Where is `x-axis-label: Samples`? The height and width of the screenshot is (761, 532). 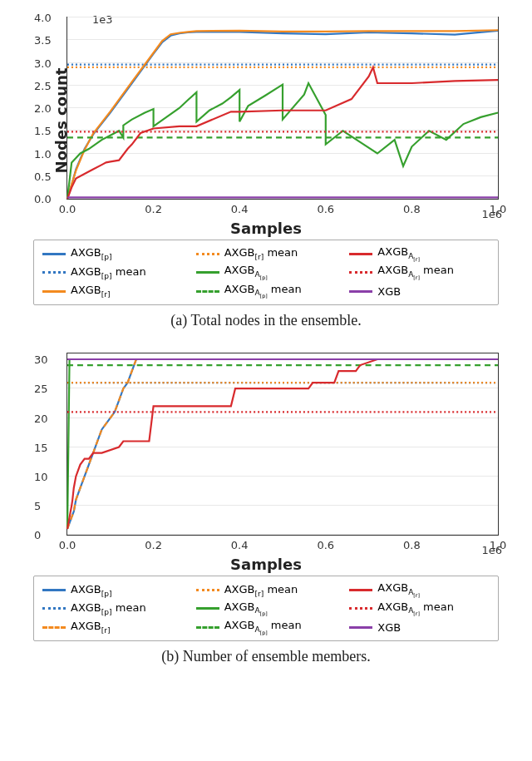
x-axis-label: Samples is located at coordinates (266, 228).